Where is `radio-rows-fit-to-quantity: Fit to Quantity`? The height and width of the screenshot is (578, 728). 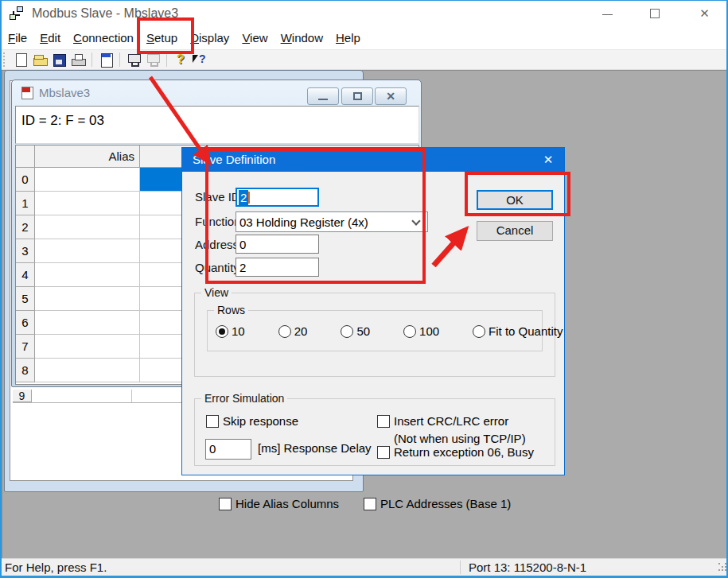
radio-rows-fit-to-quantity: Fit to Quantity is located at coordinates (517, 331).